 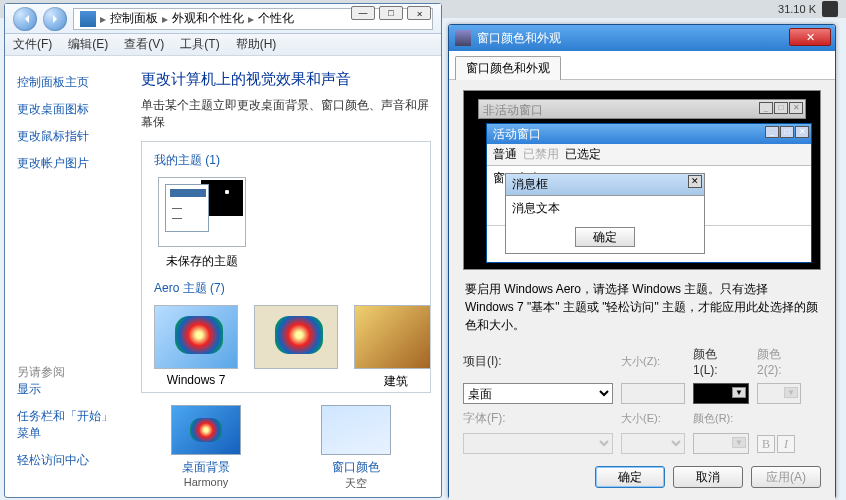 What do you see at coordinates (356, 430) in the screenshot?
I see `window-color-icon` at bounding box center [356, 430].